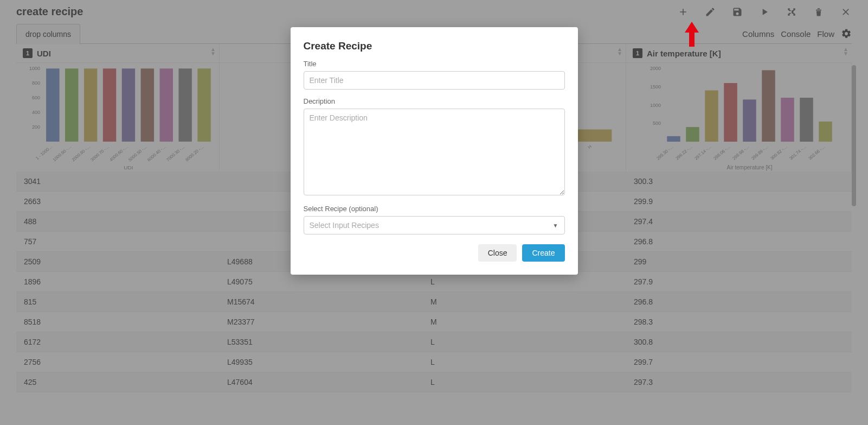 Image resolution: width=868 pixels, height=425 pixels. Describe the element at coordinates (434, 101) in the screenshot. I see `description-label: Decription` at that location.